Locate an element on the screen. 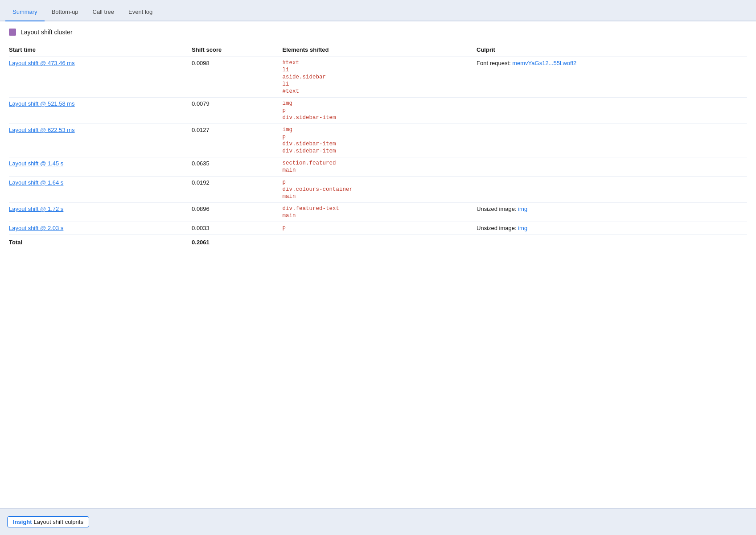  culprit-cell-6: Unsized image: img is located at coordinates (612, 228).